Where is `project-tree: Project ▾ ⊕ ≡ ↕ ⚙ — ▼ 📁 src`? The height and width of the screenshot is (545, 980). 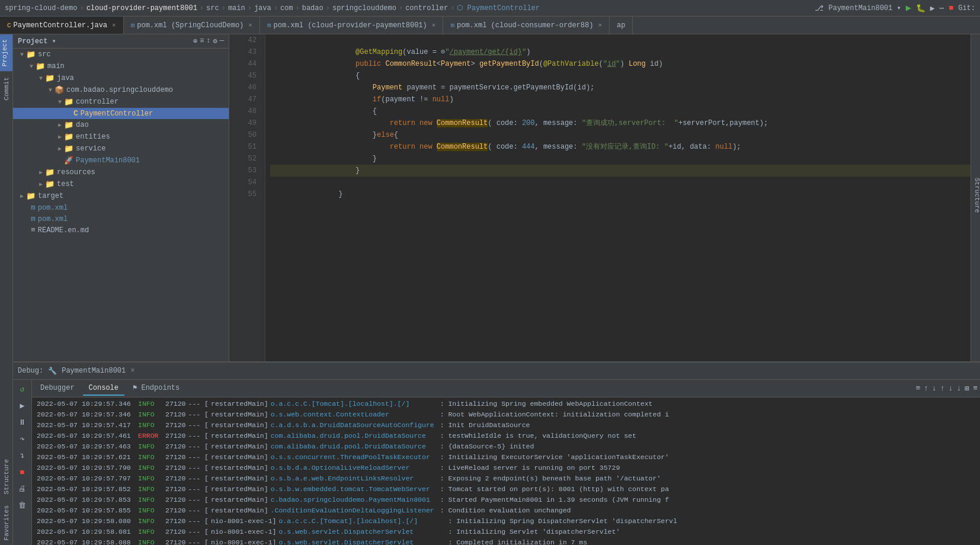
project-tree: Project ▾ ⊕ ≡ ↕ ⚙ — ▼ 📁 src is located at coordinates (121, 198).